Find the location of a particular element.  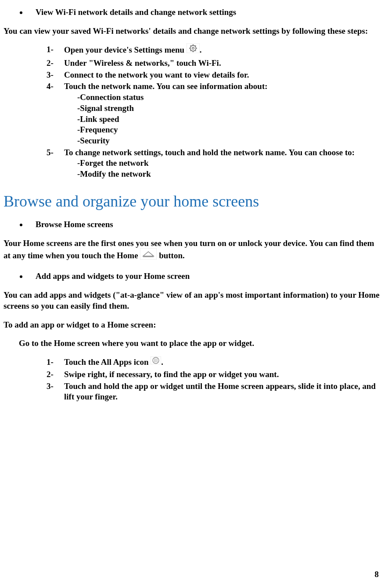

browse-home-text-b: button. is located at coordinates (170, 255).